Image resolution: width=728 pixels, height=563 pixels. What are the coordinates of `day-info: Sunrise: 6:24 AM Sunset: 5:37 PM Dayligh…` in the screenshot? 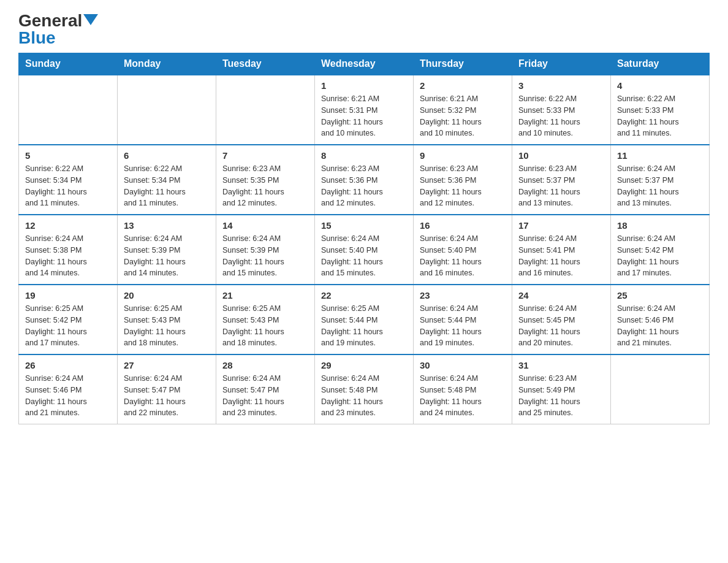 It's located at (660, 186).